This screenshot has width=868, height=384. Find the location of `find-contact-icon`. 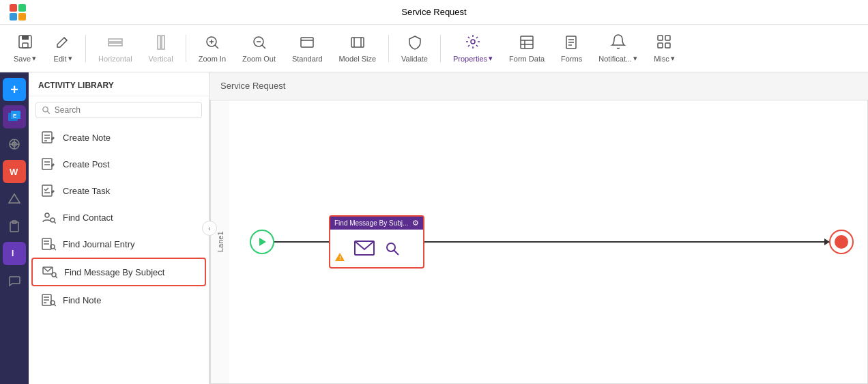

find-contact-icon is located at coordinates (48, 217).